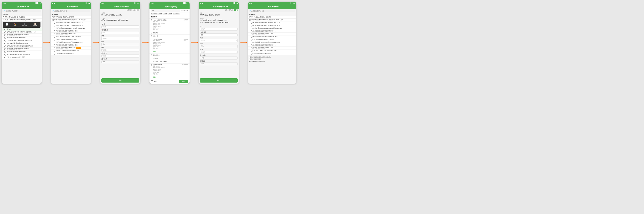  I want to click on product-item-drive: 驱动产品, so click(170, 33).